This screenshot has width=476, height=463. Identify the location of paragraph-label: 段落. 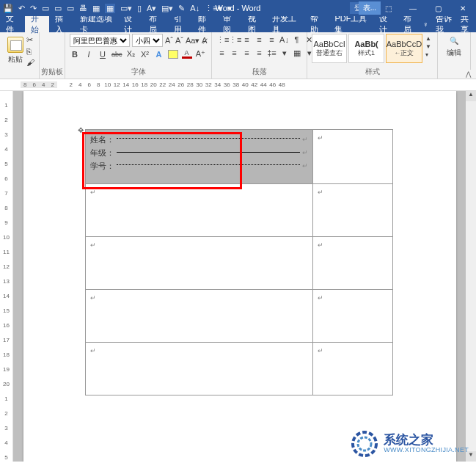
(260, 72).